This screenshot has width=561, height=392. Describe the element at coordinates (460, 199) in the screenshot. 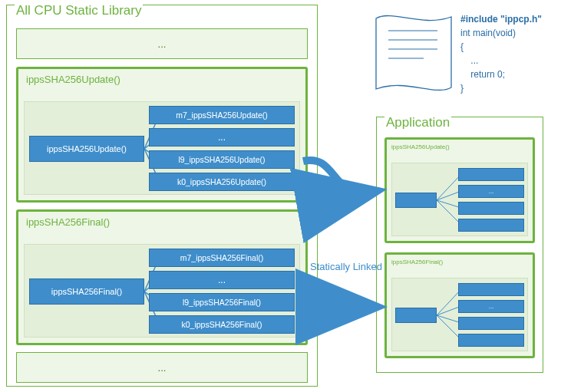

I see `mini-update-inner: ...` at that location.